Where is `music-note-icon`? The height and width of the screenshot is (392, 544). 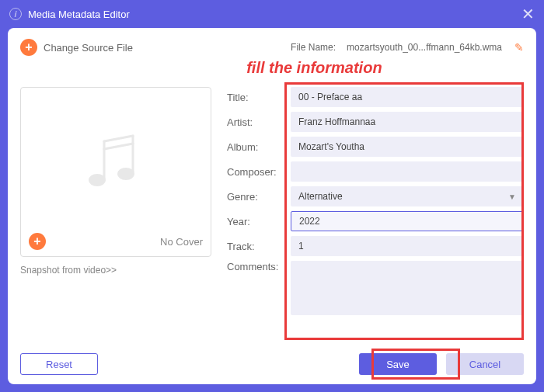 music-note-icon is located at coordinates (116, 165).